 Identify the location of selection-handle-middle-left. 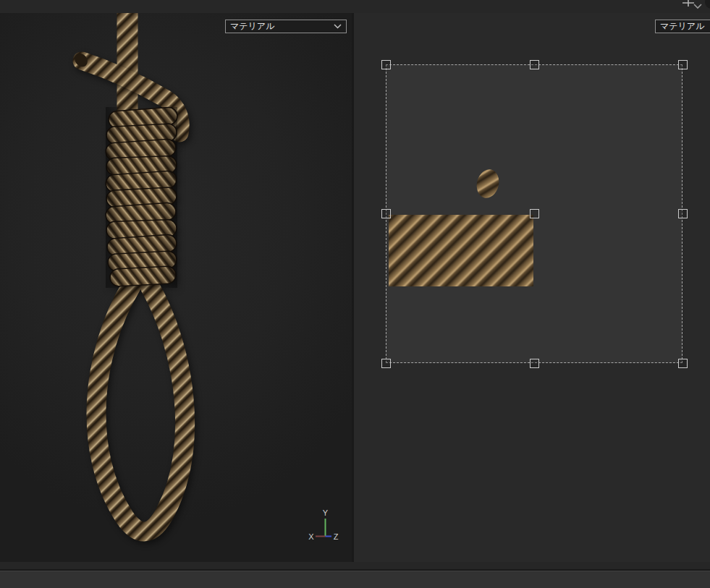
(386, 214).